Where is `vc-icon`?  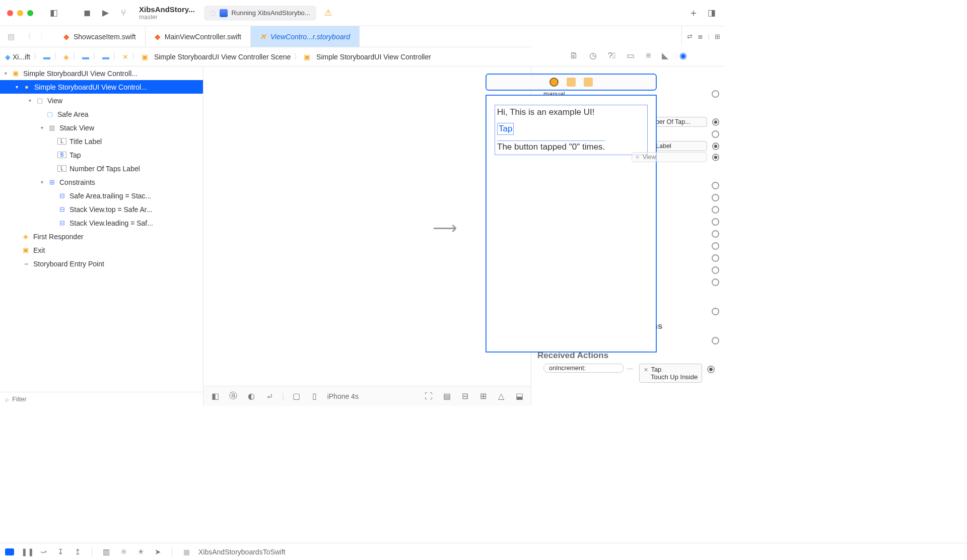 vc-icon is located at coordinates (554, 82).